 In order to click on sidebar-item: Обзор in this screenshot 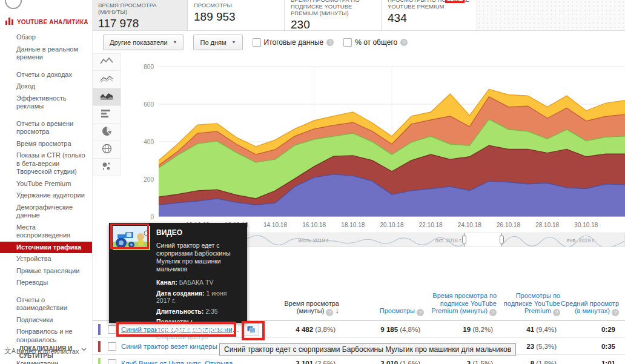, I will do `click(46, 38)`.